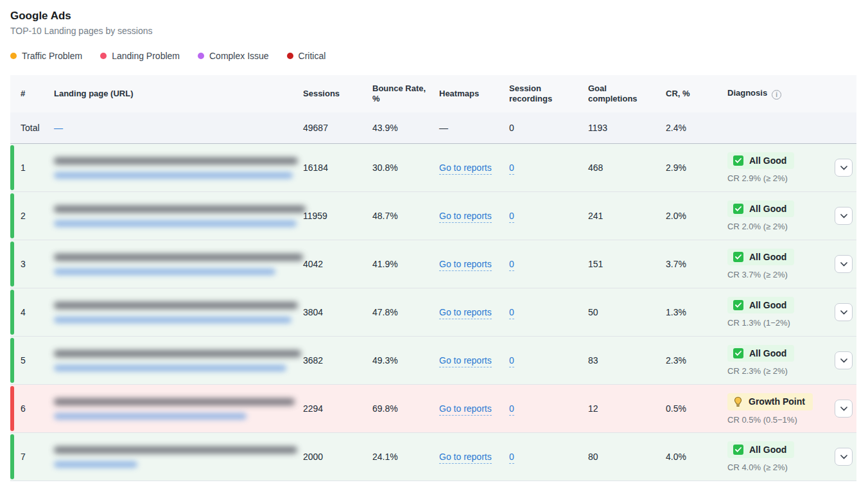 This screenshot has height=485, width=868. I want to click on goal-completions-value: 151, so click(627, 264).